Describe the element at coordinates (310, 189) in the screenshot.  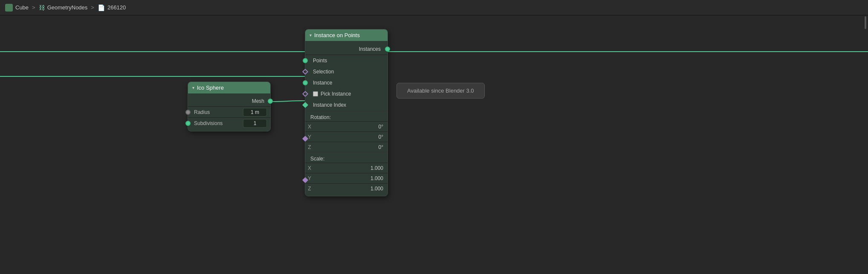
I see `scale-z-label: Z` at that location.